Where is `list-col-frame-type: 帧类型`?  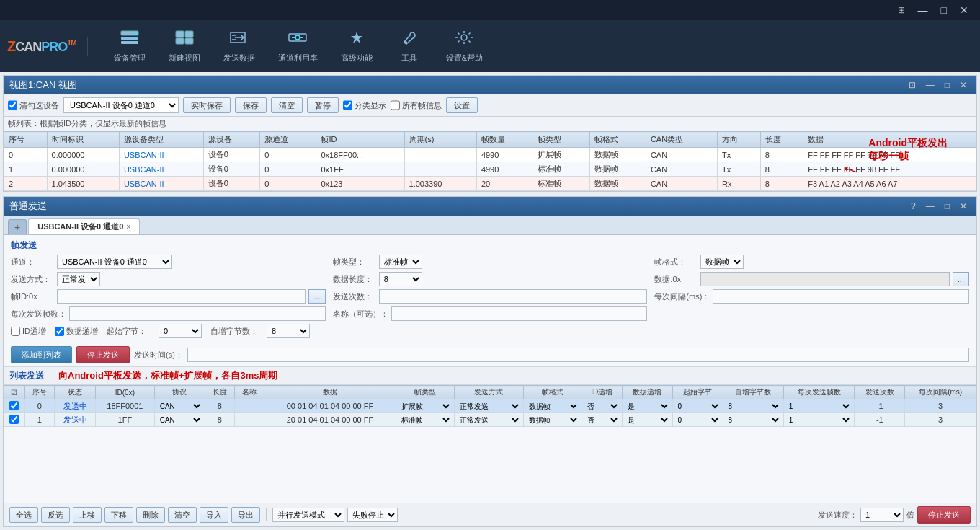 list-col-frame-type: 帧类型 is located at coordinates (425, 392).